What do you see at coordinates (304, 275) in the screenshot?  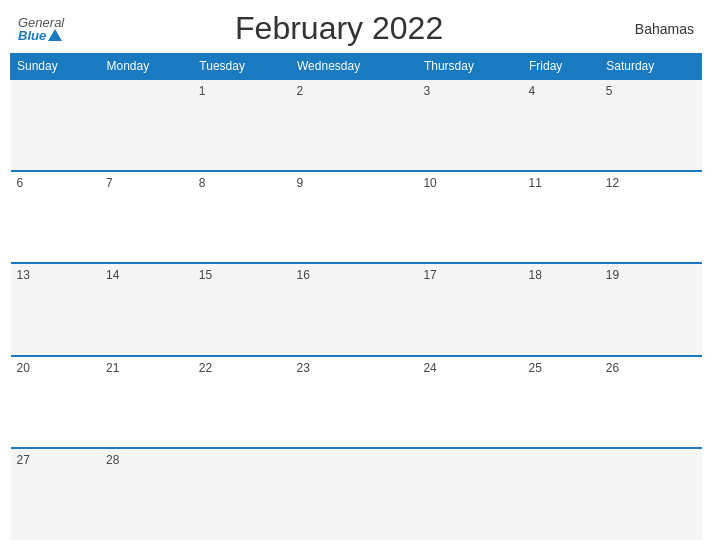 I see `day-number: 16` at bounding box center [304, 275].